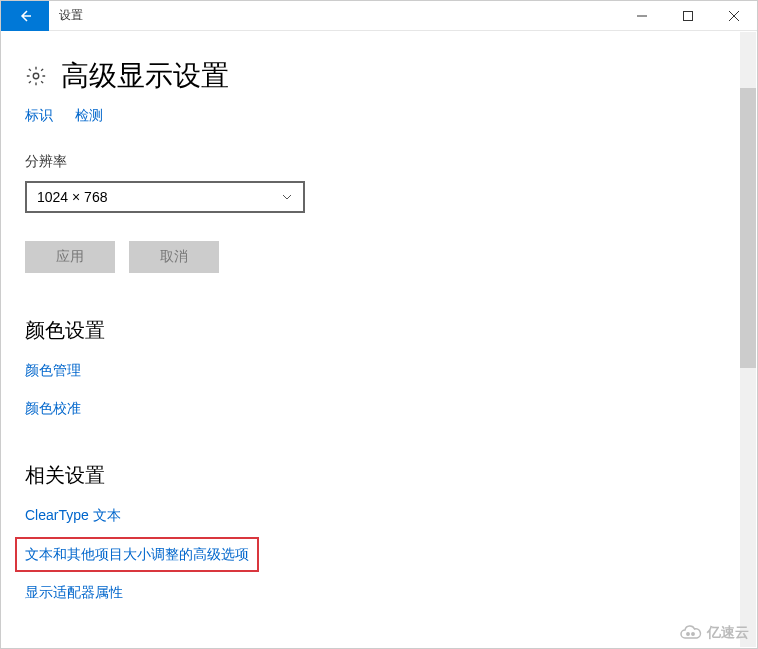 This screenshot has height=649, width=758. What do you see at coordinates (688, 16) in the screenshot?
I see `maximize-icon` at bounding box center [688, 16].